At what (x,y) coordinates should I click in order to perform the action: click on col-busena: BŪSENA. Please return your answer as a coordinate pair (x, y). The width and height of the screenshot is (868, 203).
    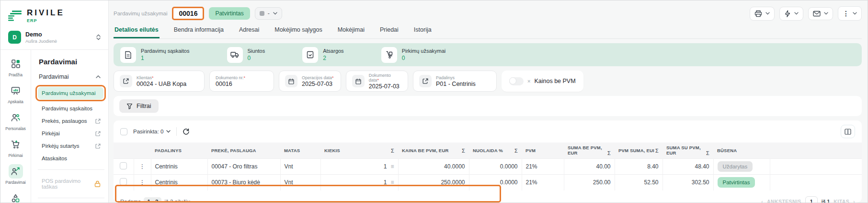
    Looking at the image, I should click on (742, 151).